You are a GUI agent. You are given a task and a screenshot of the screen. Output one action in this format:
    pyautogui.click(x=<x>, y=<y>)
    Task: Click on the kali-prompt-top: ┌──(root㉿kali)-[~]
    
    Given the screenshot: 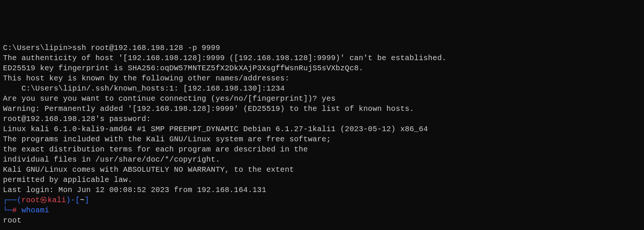 What is the action you would take?
    pyautogui.click(x=322, y=200)
    